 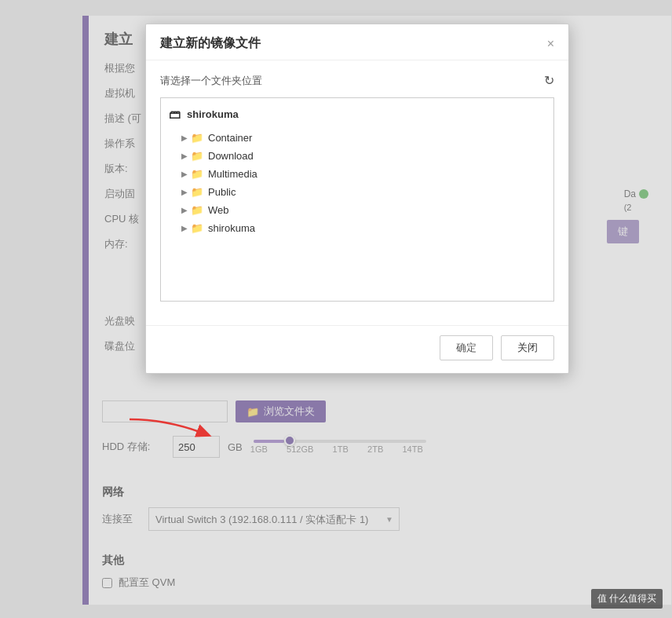 I want to click on arrow-shirokuma: ▶, so click(x=184, y=228).